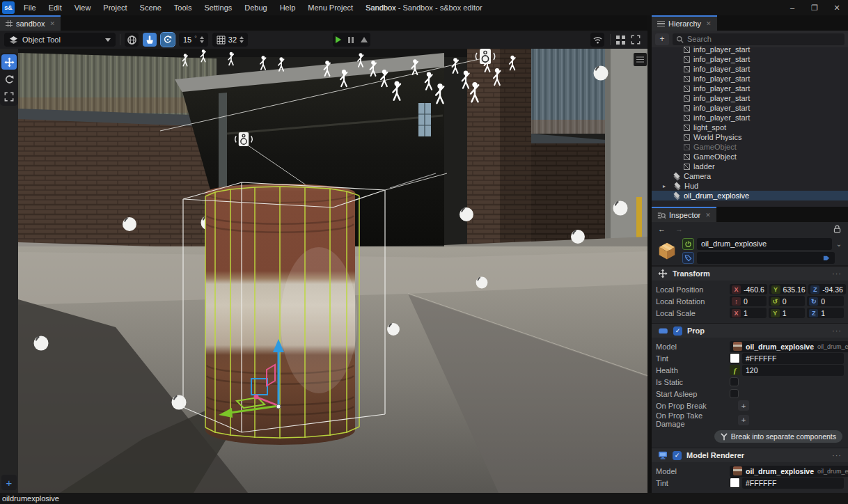 This screenshot has width=848, height=504. I want to click on tree-item-light-spot: light_spot, so click(750, 127).